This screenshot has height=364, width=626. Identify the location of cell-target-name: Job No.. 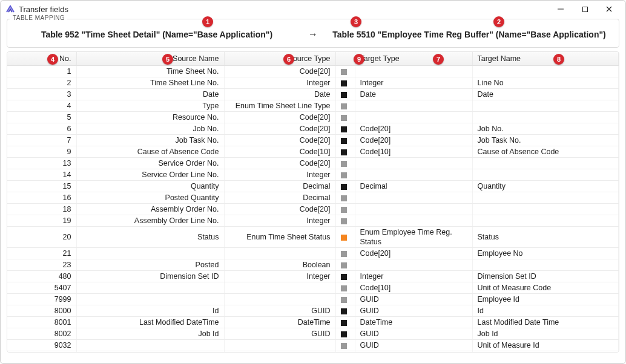
(545, 129).